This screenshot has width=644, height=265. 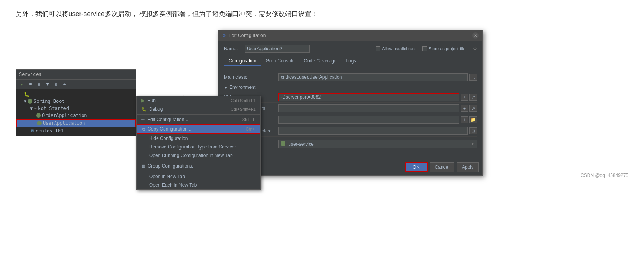 I want to click on program-args-expand-btn: ↗, so click(x=473, y=108).